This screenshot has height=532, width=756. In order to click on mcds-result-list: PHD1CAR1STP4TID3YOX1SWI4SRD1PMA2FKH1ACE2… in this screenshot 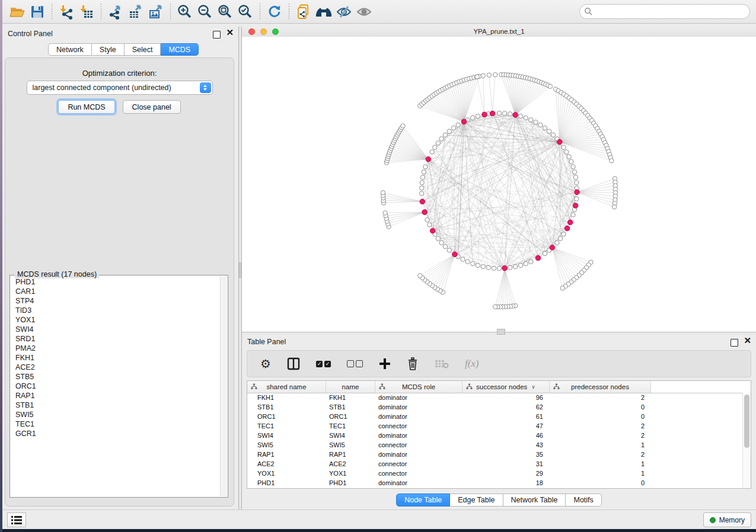, I will do `click(115, 387)`.